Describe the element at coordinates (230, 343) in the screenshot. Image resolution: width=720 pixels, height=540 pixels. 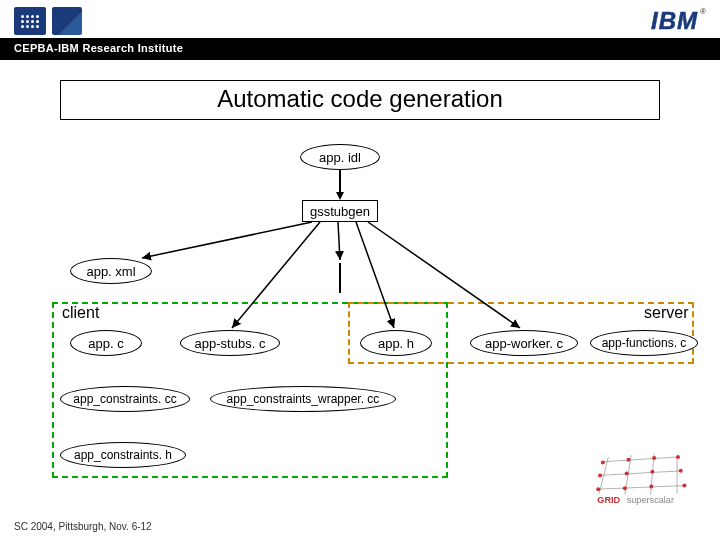
I see `node-app-stubs-c: app-stubs. c` at that location.